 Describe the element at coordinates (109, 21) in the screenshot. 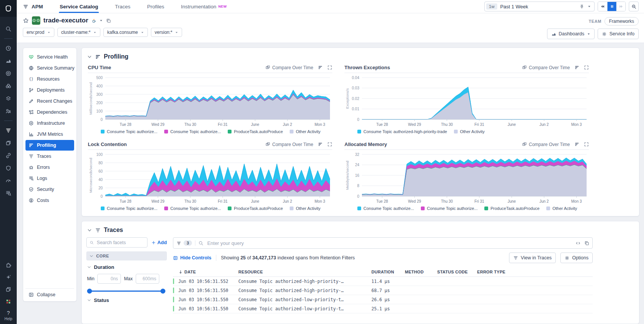

I see `copy-icon` at that location.